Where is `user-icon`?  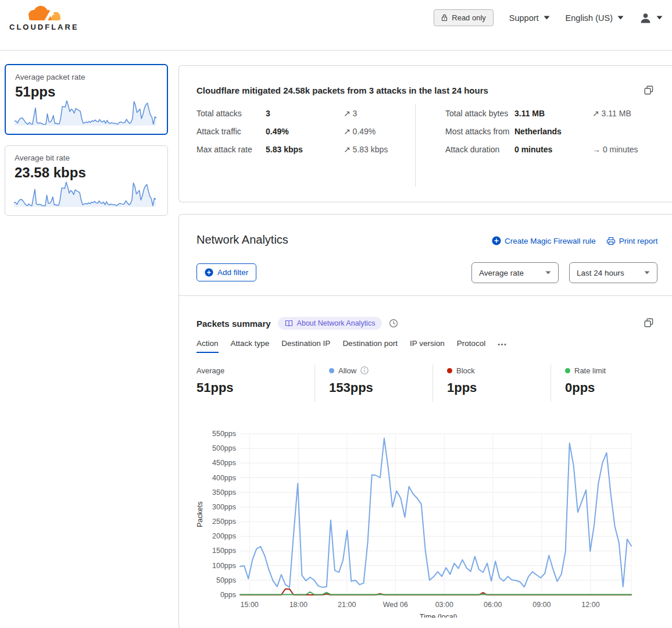
user-icon is located at coordinates (645, 18).